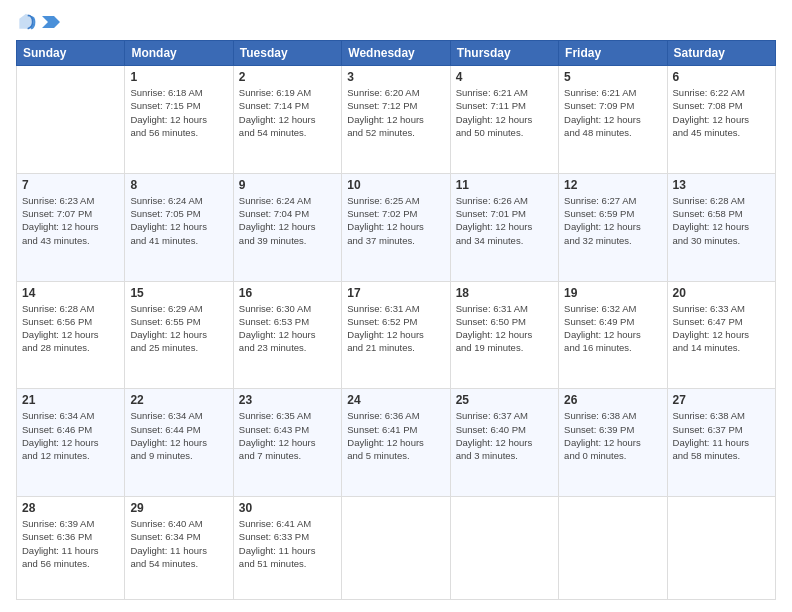 The height and width of the screenshot is (612, 792). I want to click on calendar-cell: 15Sunrise: 6:29 AM Sunset: 6:55 PM Dayli…, so click(179, 335).